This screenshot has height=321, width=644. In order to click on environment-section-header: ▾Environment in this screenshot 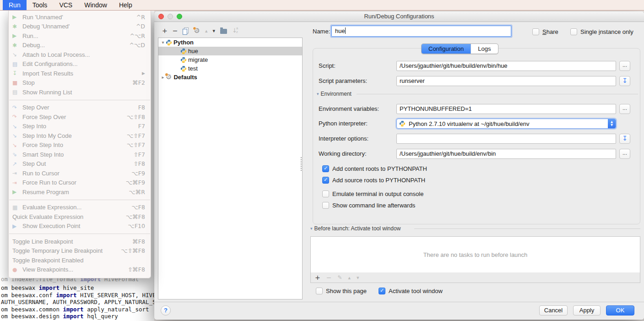, I will do `click(334, 94)`.